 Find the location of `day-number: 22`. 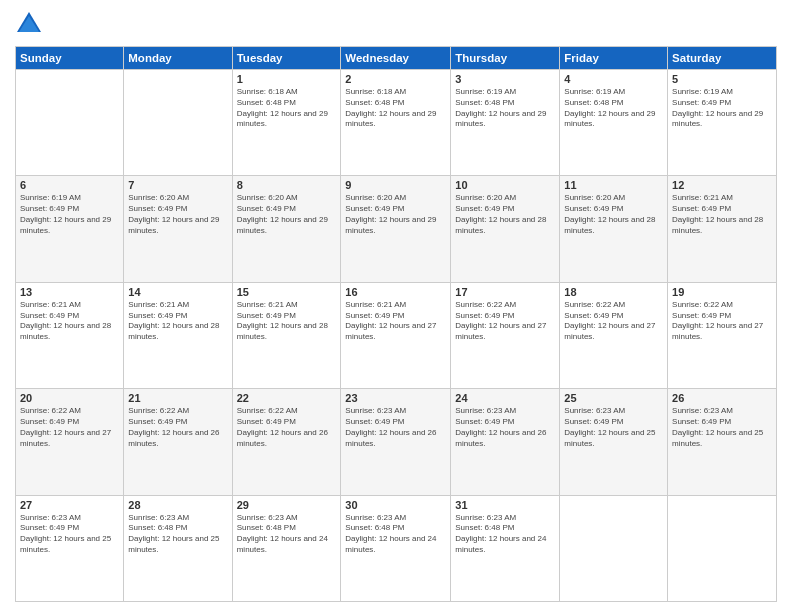

day-number: 22 is located at coordinates (287, 398).